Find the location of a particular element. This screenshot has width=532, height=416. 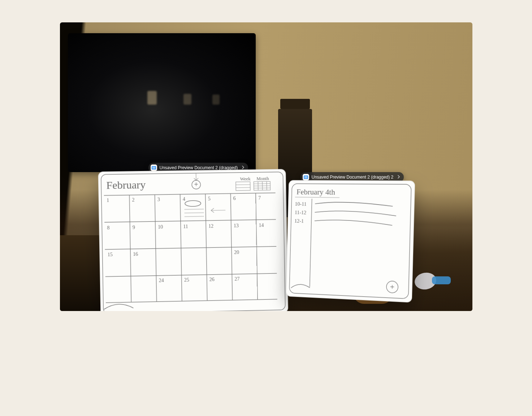

svg-text: 25 is located at coordinates (186, 280).